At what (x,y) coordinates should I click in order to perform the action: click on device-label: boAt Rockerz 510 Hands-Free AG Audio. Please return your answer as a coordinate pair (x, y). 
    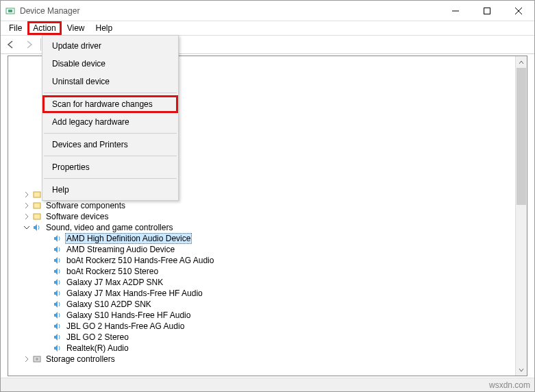
    Looking at the image, I should click on (140, 260).